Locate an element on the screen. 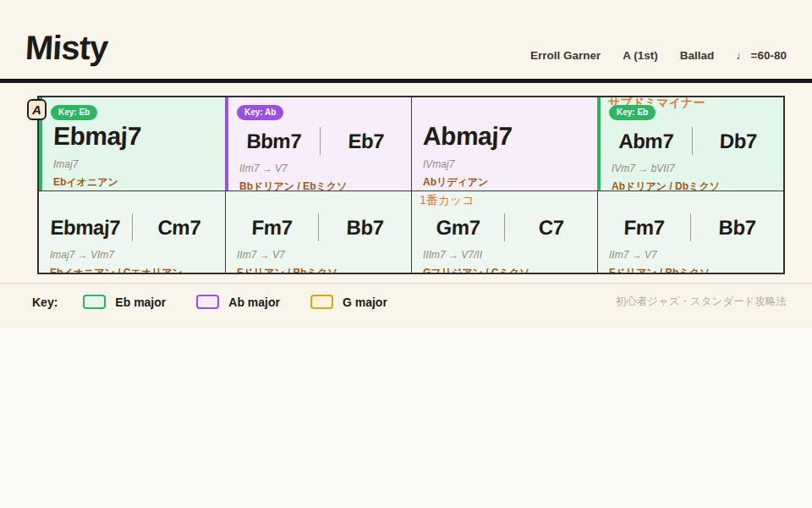 This screenshot has width=812, height=508. section-a-badge: A is located at coordinates (37, 110).